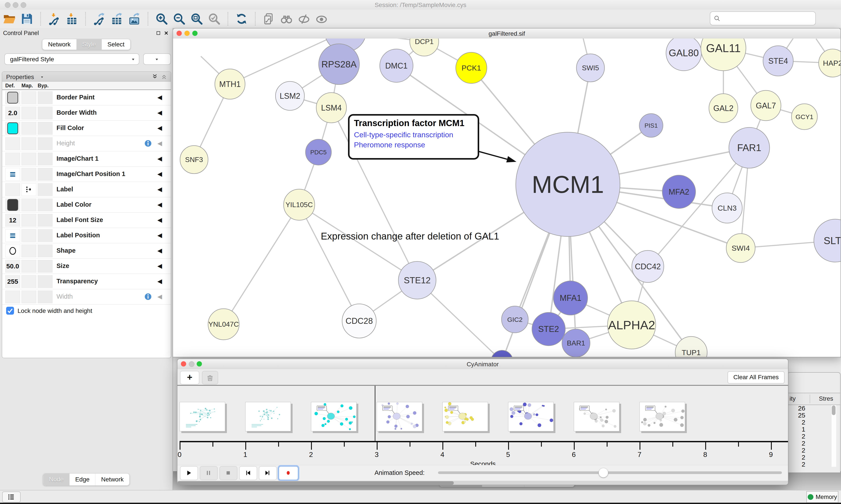  Describe the element at coordinates (27, 19) in the screenshot. I see `save-session-icon` at that location.